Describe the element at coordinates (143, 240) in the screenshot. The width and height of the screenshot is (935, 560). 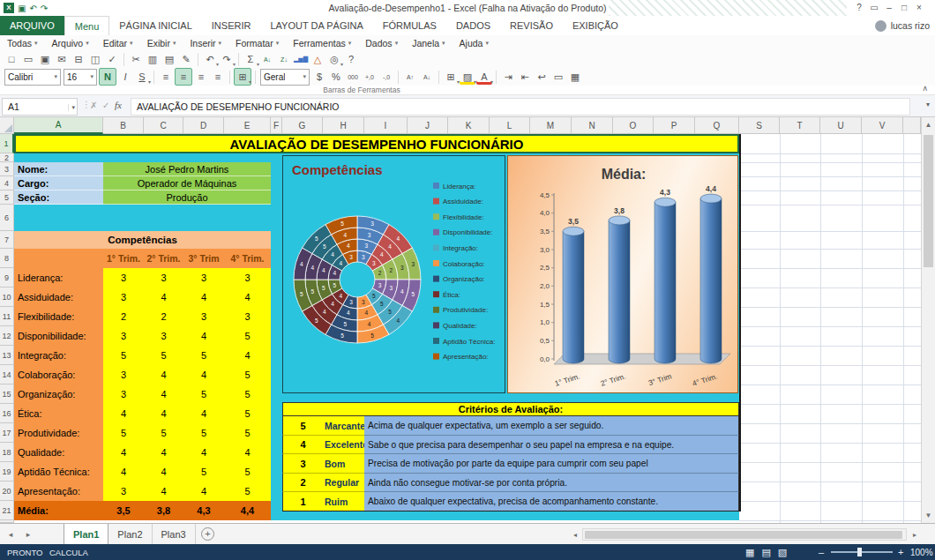
I see `competencias-header-cell: Competências` at that location.